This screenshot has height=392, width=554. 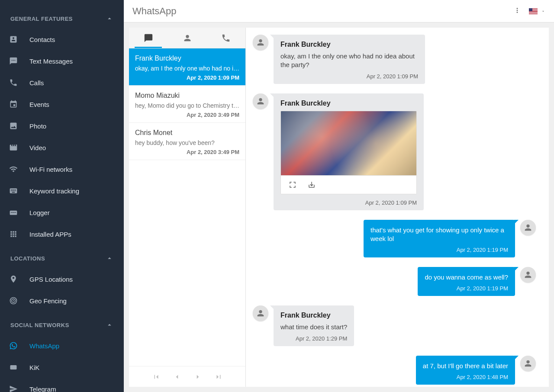 What do you see at coordinates (43, 389) in the screenshot?
I see `sidebar-item-label: Telegram` at bounding box center [43, 389].